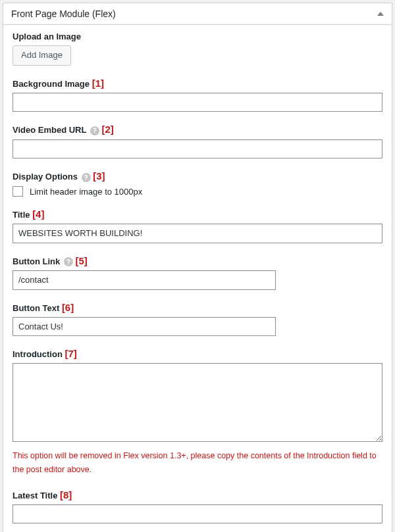  What do you see at coordinates (198, 130) in the screenshot?
I see `video-embed-label: Video Embed URL ? [2]` at bounding box center [198, 130].